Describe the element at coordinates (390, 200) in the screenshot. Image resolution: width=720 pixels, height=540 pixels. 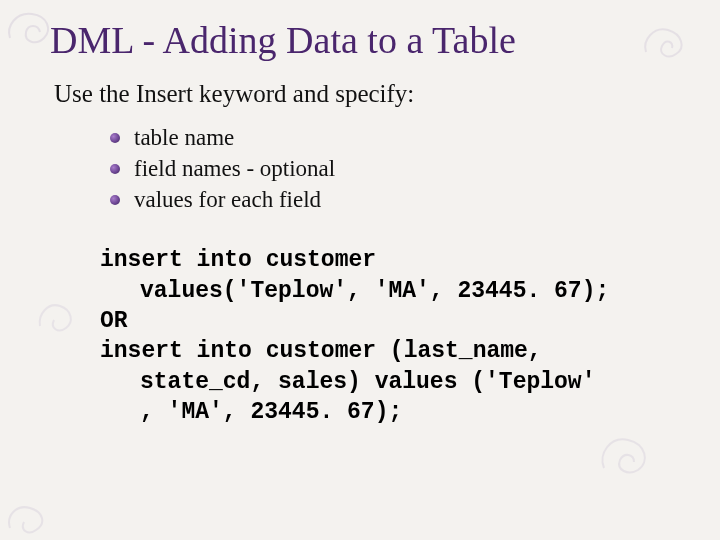
I see `list-item: values for each field` at that location.